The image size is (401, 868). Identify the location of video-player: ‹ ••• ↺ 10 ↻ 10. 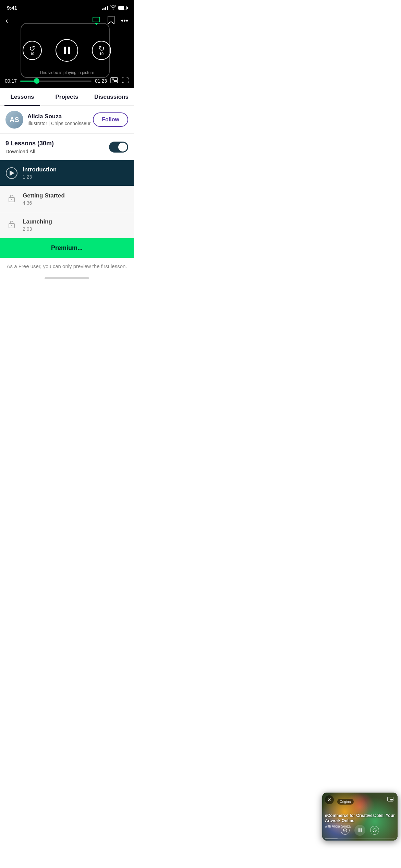
(67, 50).